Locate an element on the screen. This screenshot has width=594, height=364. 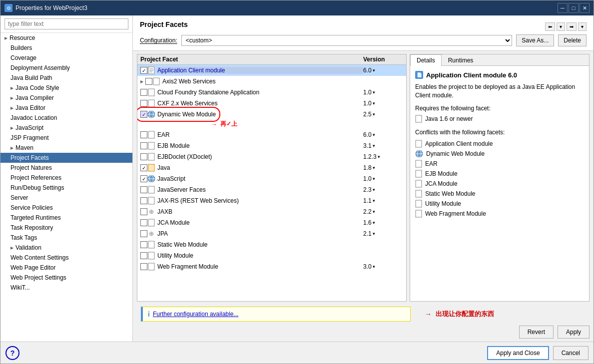
sidebar-item-javadoc-location: Javadoc Location is located at coordinates (66, 118).